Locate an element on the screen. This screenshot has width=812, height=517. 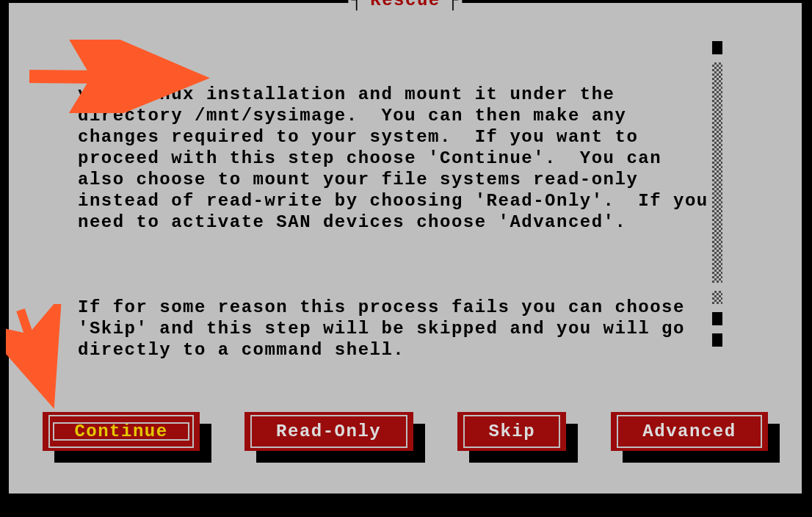
dialog-title-bar: ┤ Rescue ├ is located at coordinates (405, 6).